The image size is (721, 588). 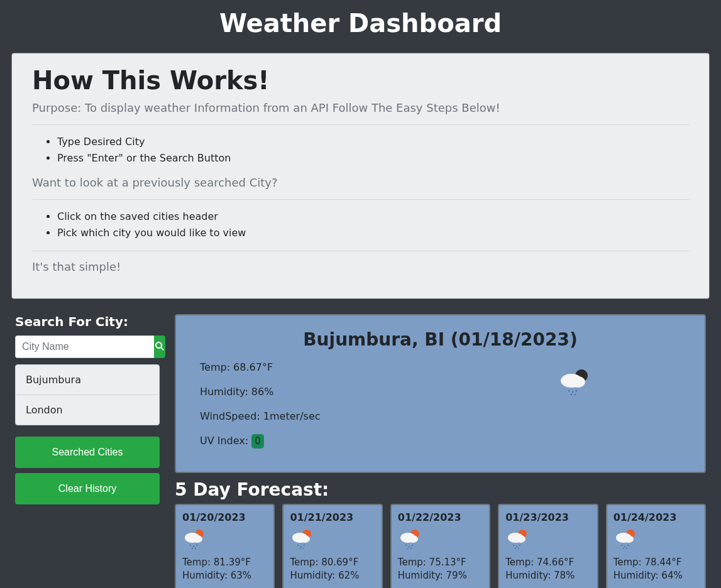 What do you see at coordinates (361, 182) in the screenshot?
I see `instructions-prev-heading: Want to look at a previously searched Ci…` at bounding box center [361, 182].